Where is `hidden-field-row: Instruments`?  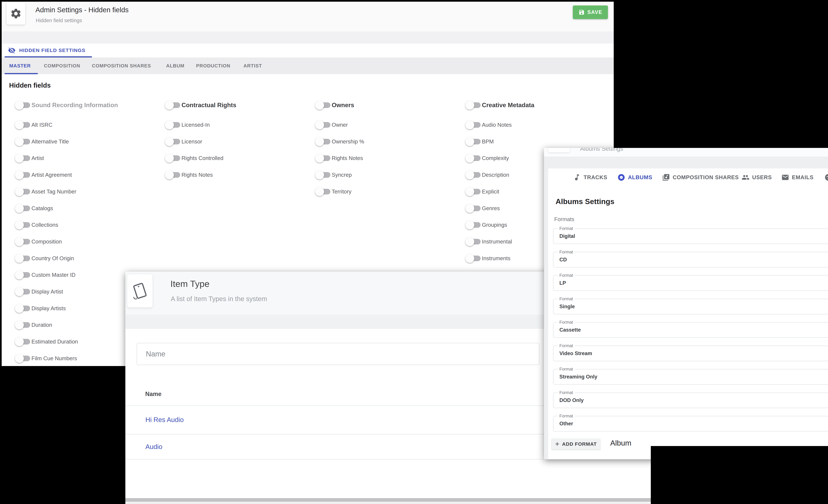 hidden-field-row: Instruments is located at coordinates (488, 258).